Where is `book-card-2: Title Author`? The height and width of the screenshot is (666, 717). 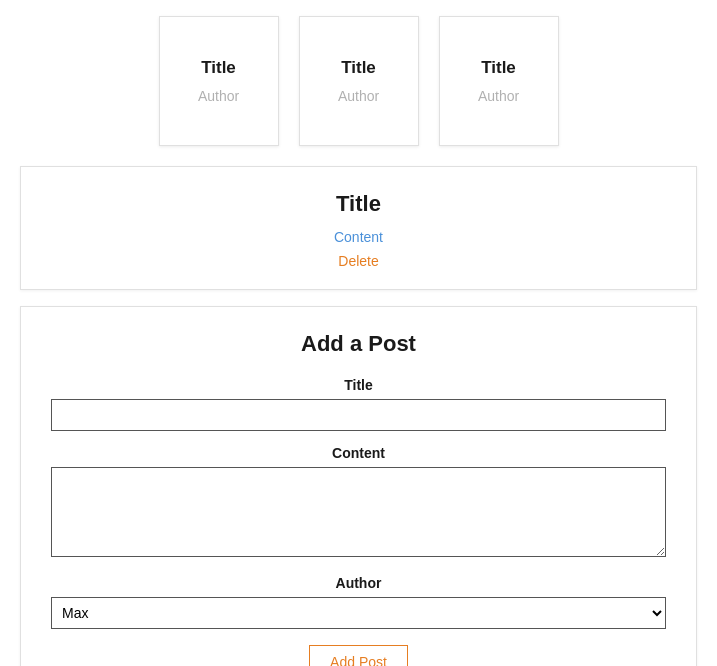
book-card-2: Title Author is located at coordinates (359, 81).